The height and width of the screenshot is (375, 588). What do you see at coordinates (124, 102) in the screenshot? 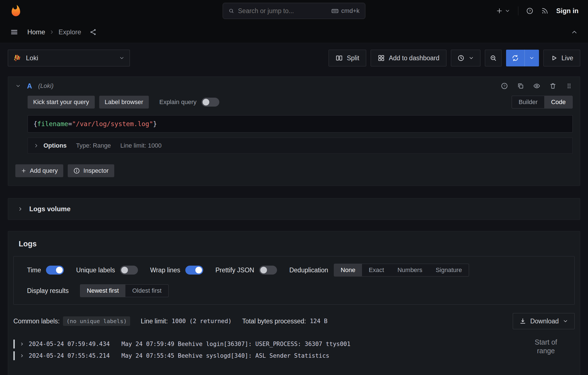
I see `label-browser-label: Label browser` at bounding box center [124, 102].